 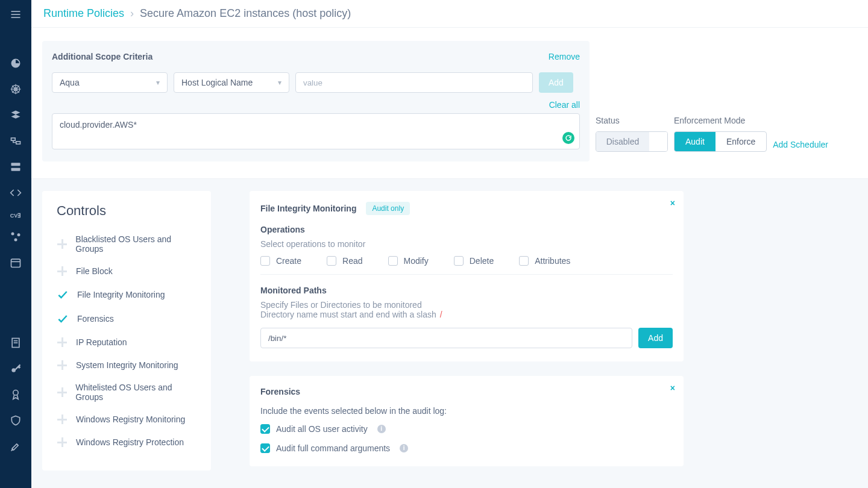 What do you see at coordinates (482, 261) in the screenshot?
I see `operation-label: Delete` at bounding box center [482, 261].